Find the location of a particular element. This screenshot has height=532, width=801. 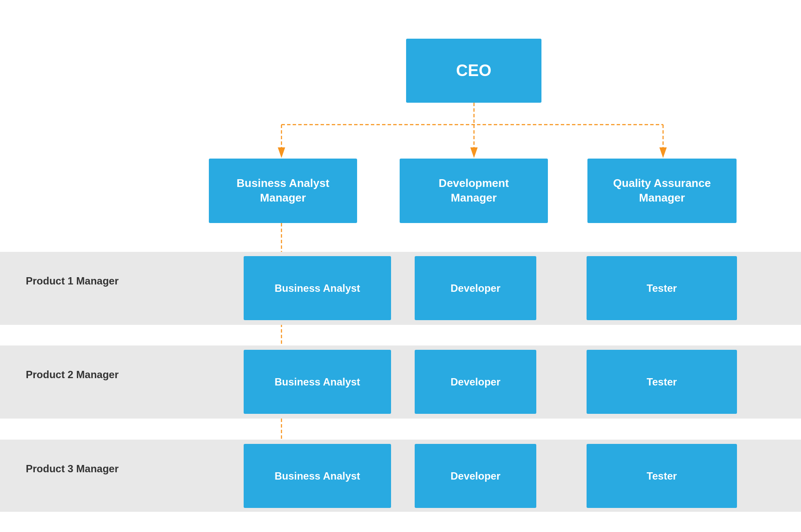

ba2-box: Business Analyst is located at coordinates (317, 382).